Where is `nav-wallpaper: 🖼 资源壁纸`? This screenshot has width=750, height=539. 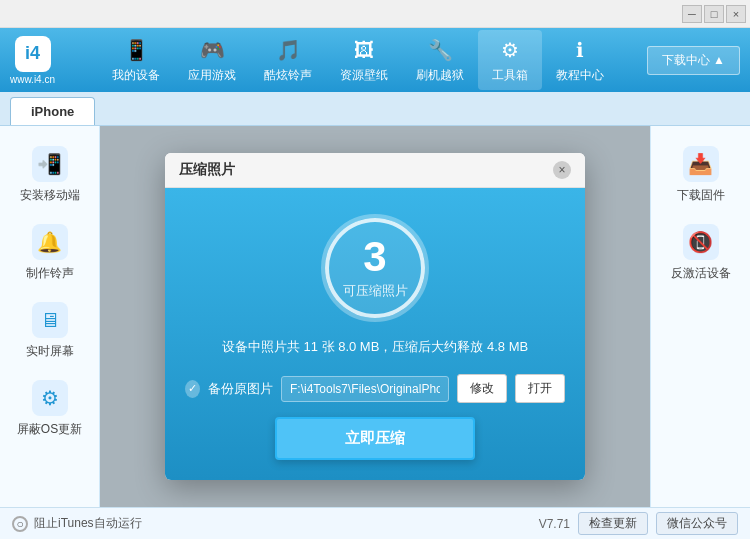 nav-wallpaper: 🖼 资源壁纸 is located at coordinates (364, 60).